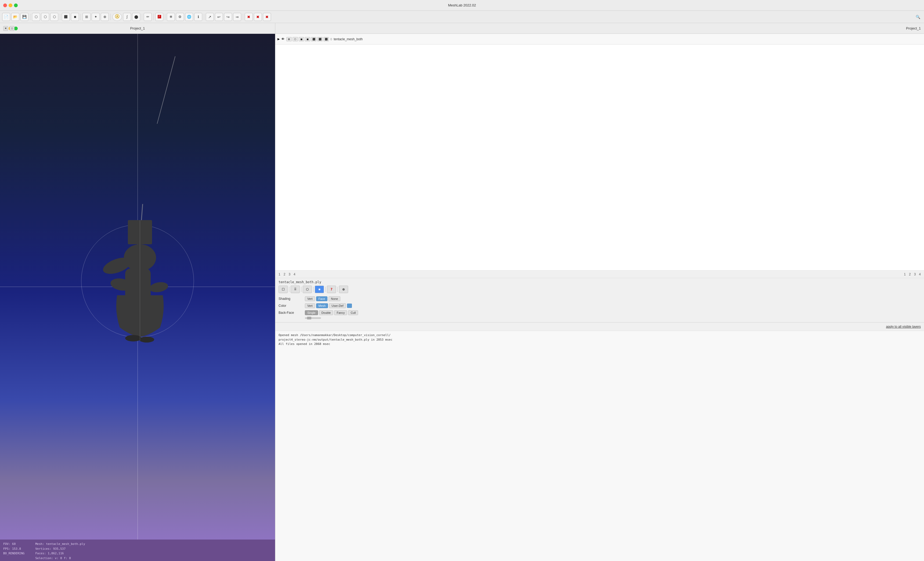 This screenshot has height=561, width=924. I want to click on toolbar-pencil-btn: ✏, so click(148, 17).